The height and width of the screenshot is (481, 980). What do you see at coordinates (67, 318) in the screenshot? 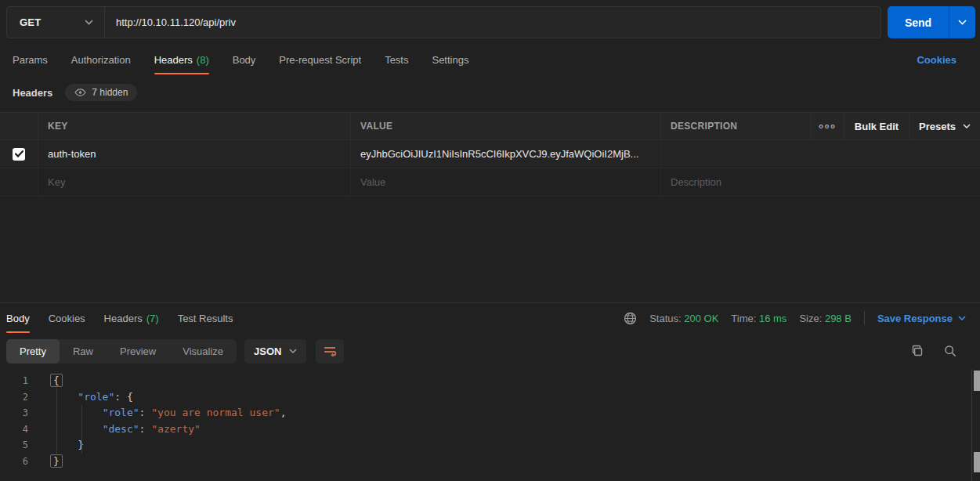
I see `response-tab-cookies: Cookies` at bounding box center [67, 318].